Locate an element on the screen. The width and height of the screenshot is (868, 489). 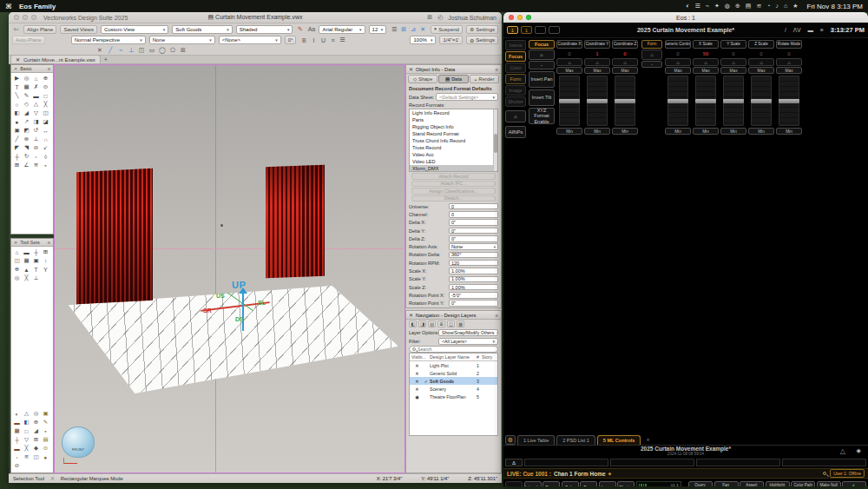
tool-set-icon: ▫ is located at coordinates (17, 457).